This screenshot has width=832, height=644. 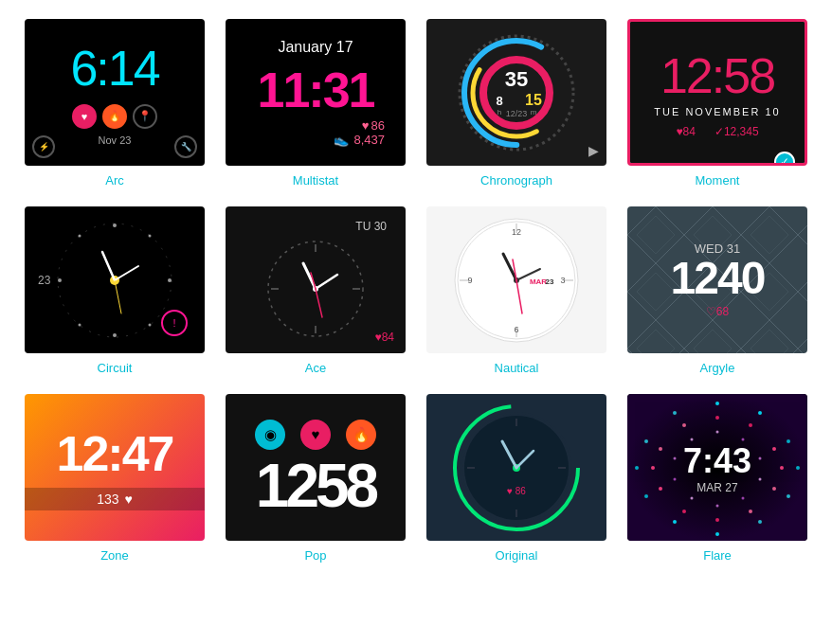 What do you see at coordinates (717, 461) in the screenshot?
I see `flare-time: 7:43` at bounding box center [717, 461].